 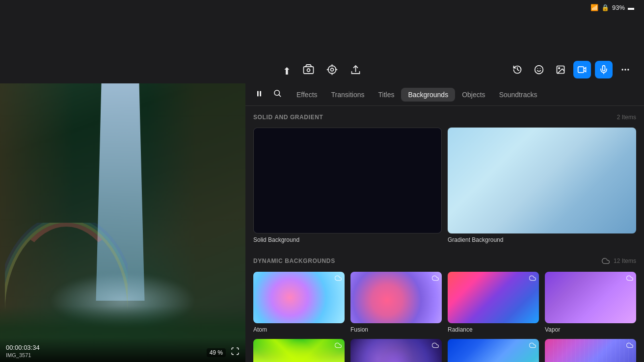 I want to click on label-radiance: Radiance, so click(x=493, y=330).